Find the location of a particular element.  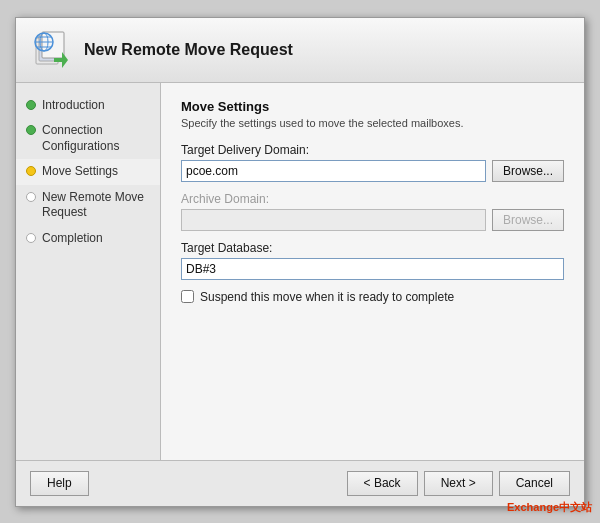

archive-domain-browse-button: Browse... is located at coordinates (528, 220).